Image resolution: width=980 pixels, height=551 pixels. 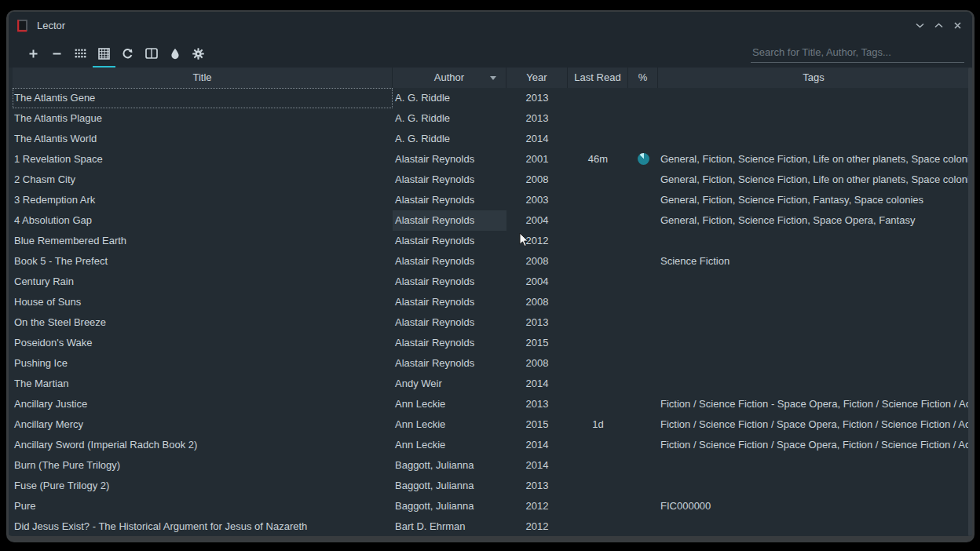 What do you see at coordinates (449, 425) in the screenshot?
I see `cell-author: Ann Leckie` at bounding box center [449, 425].